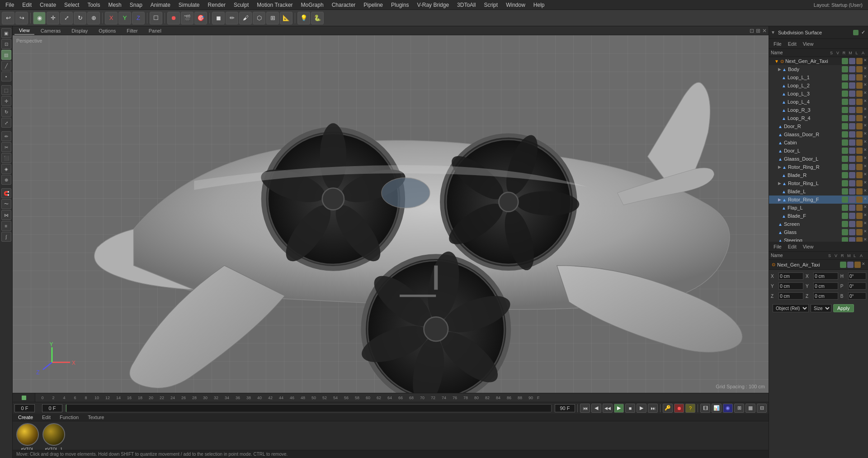 The height and width of the screenshot is (458, 868). Describe the element at coordinates (52, 408) in the screenshot. I see `frame-start-input` at that location.